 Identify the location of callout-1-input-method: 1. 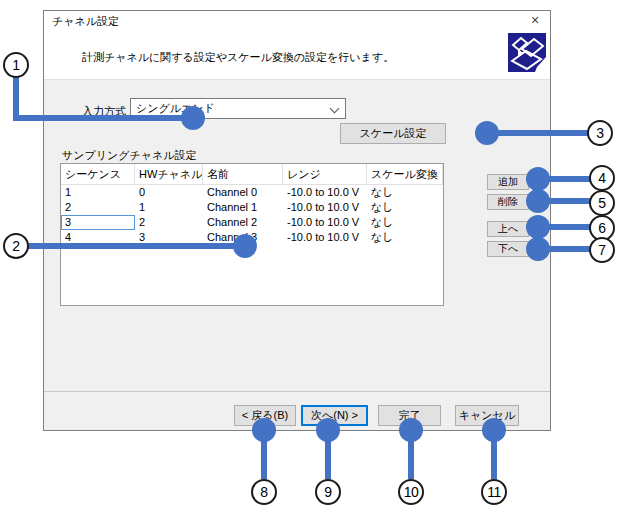
(16, 65).